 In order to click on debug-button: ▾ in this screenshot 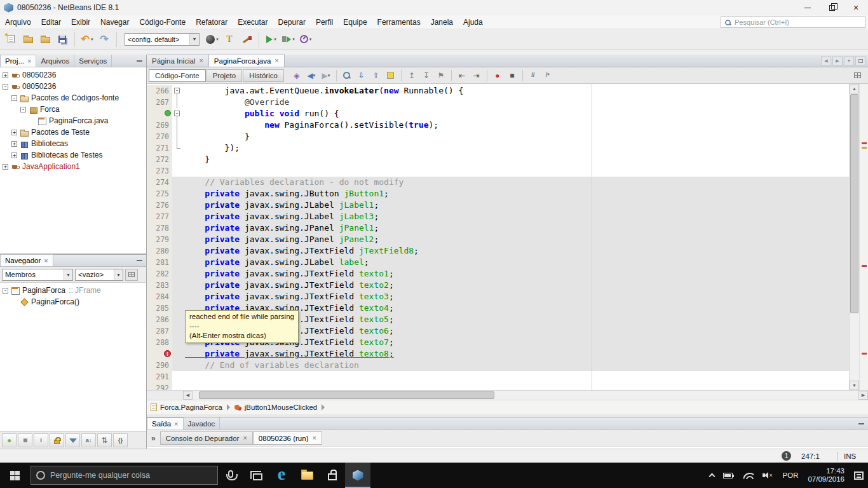, I will do `click(288, 39)`.